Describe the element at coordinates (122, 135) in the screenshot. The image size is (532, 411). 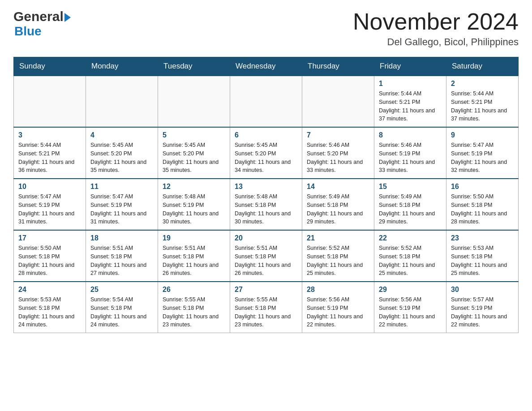
I see `day-number: 4` at that location.